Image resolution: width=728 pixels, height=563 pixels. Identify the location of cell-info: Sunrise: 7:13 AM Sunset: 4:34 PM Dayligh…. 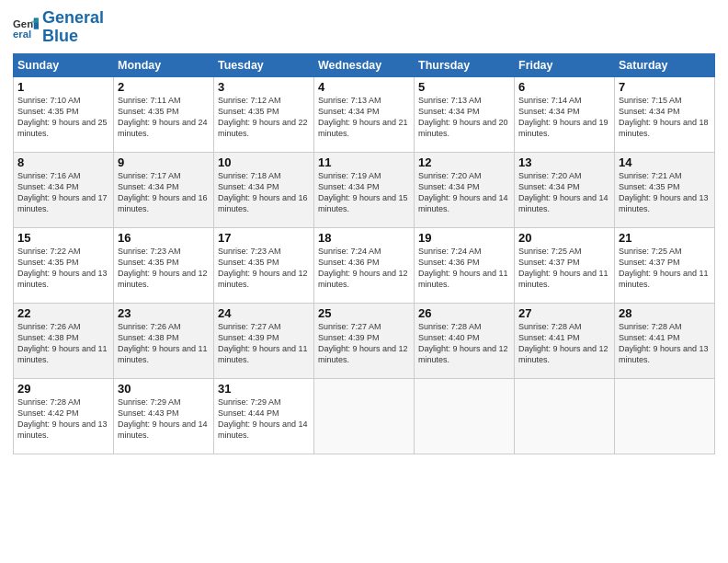
(364, 118).